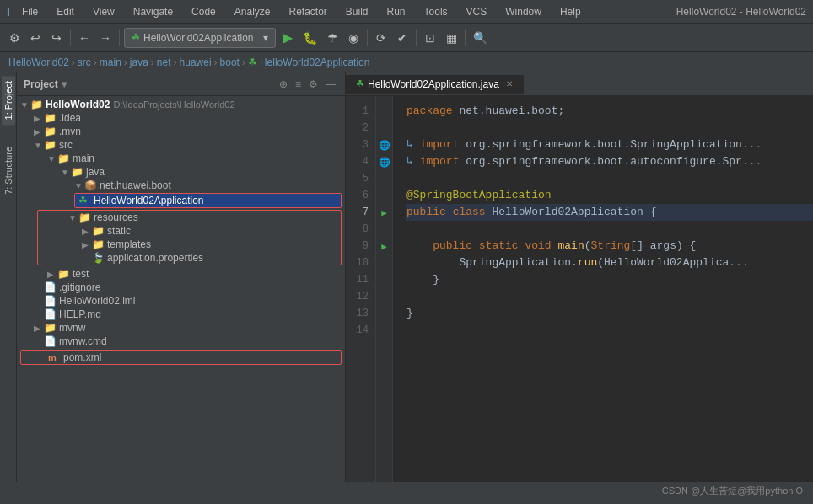  Describe the element at coordinates (66, 12) in the screenshot. I see `menu-edit: Edit` at that location.